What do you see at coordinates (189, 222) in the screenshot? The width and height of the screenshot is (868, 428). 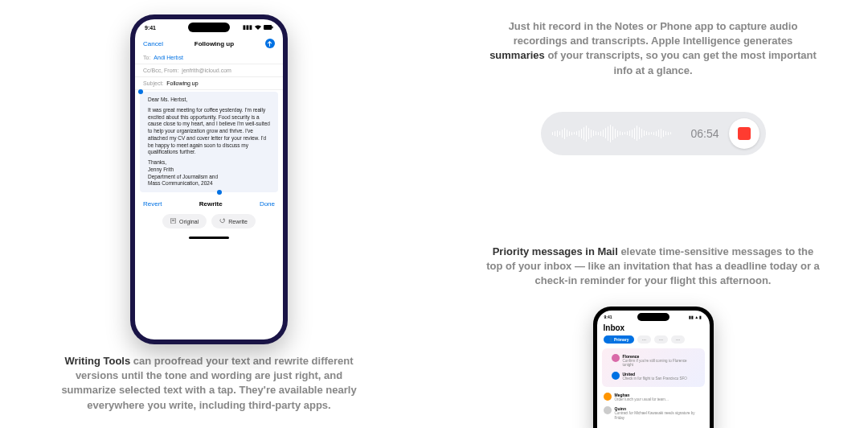 I see `original-label: Original` at bounding box center [189, 222].